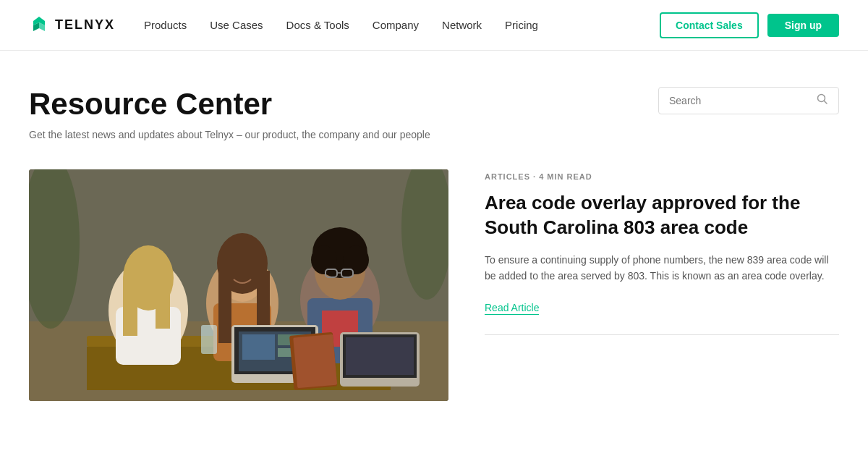 This screenshot has height=456, width=868. Describe the element at coordinates (434, 114) in the screenshot. I see `page-header: Resource Center Get the latest news and …` at that location.